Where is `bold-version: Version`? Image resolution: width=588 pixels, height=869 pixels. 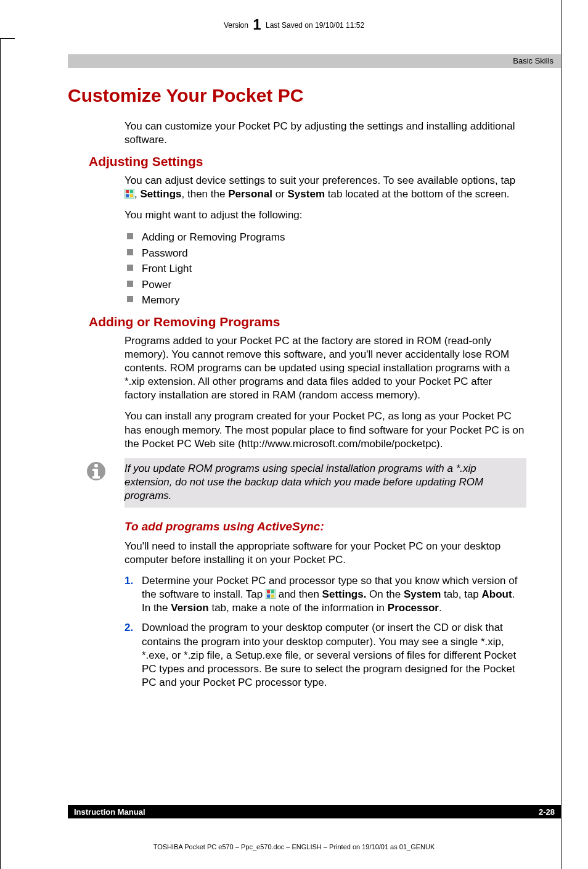
bold-version: Version is located at coordinates (190, 608).